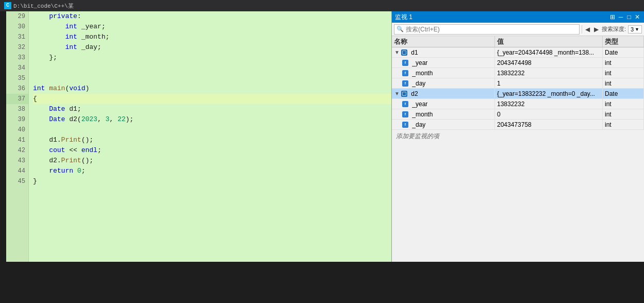 This screenshot has width=644, height=303. Describe the element at coordinates (518, 114) in the screenshot. I see `watch-row-d2-month: f _month 0 int` at that location.